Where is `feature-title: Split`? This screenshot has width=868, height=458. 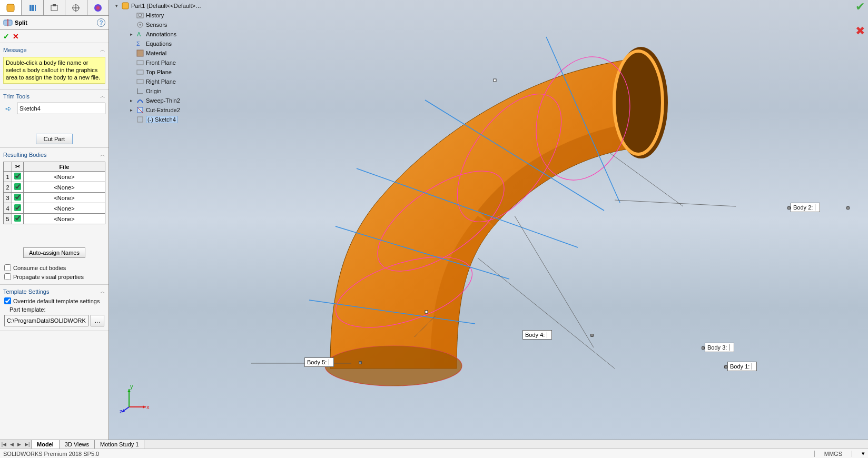 feature-title: Split is located at coordinates (21, 23).